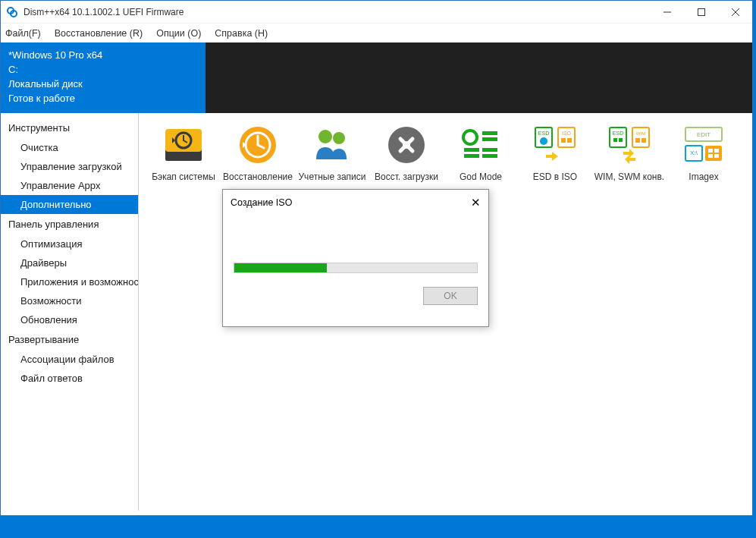  Describe the element at coordinates (555, 144) in the screenshot. I see `esd-iso-icon: ESDISO` at that location.